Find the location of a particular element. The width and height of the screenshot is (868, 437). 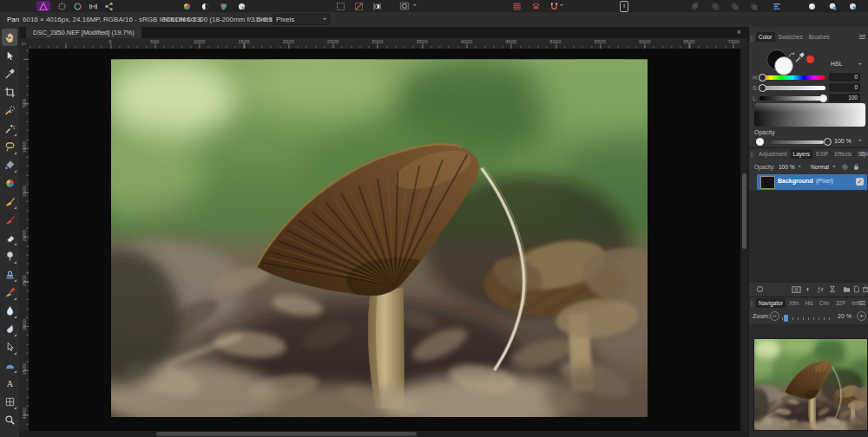

layers-tab-effects: Effects is located at coordinates (844, 154).